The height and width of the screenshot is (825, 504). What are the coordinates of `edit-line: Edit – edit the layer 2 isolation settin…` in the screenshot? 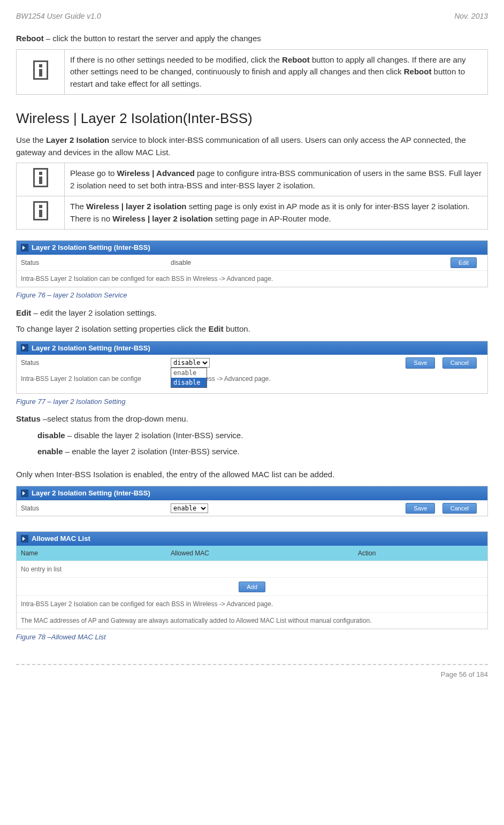 It's located at (252, 314).